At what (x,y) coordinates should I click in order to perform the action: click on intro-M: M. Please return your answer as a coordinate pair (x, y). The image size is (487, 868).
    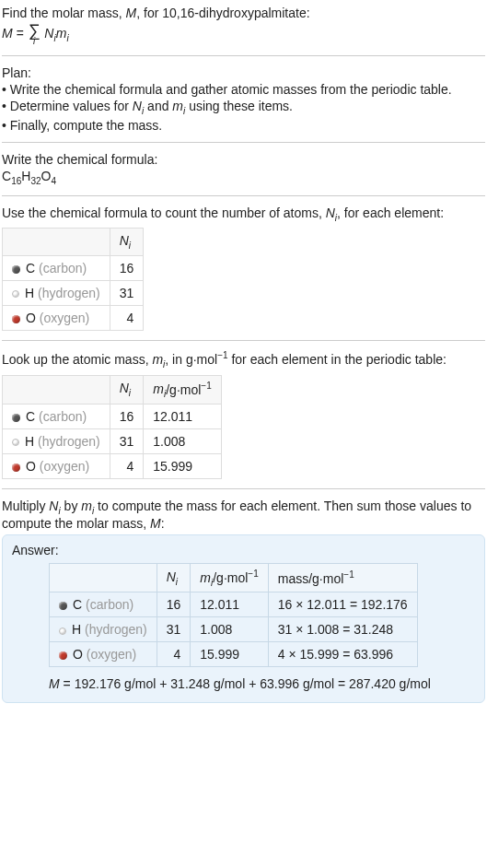
    Looking at the image, I should click on (132, 13).